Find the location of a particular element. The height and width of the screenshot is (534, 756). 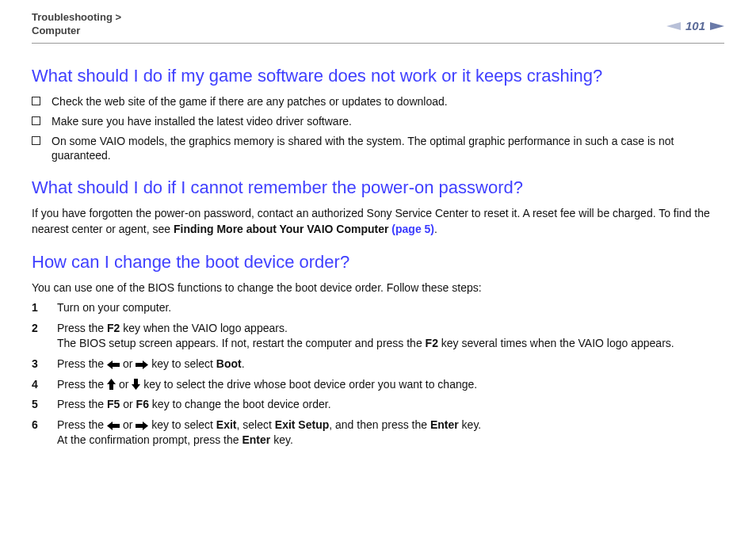

step-text: Turn on your computer. is located at coordinates (114, 308).